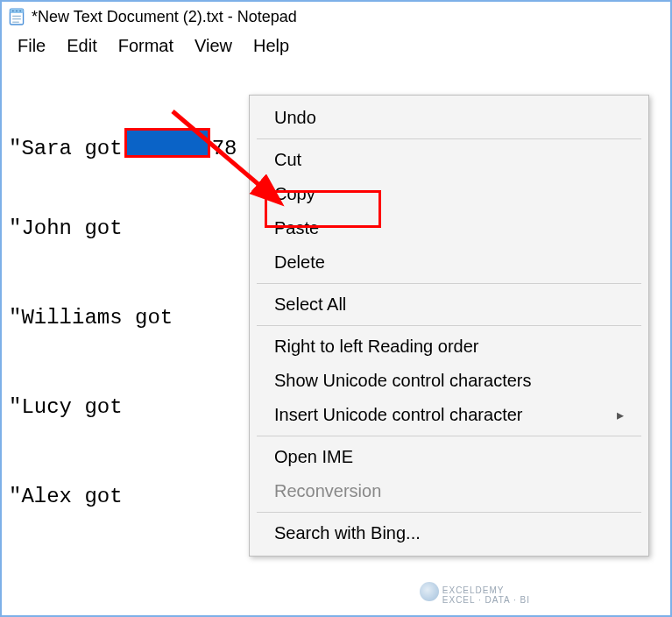  Describe the element at coordinates (398, 415) in the screenshot. I see `ctx-insert-unicode-label: Insert Unicode control character` at that location.